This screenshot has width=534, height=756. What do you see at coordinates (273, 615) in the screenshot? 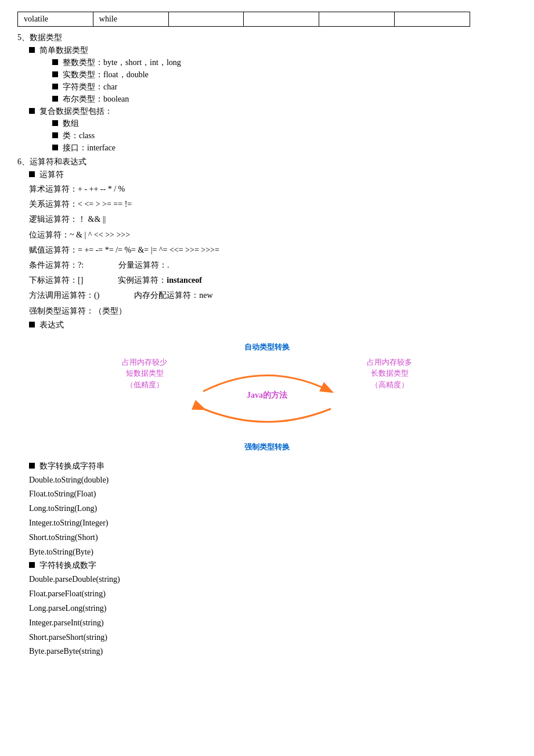
I see `str-to-num-list: Double.parseDouble(string) Float.parseFl…` at bounding box center [273, 615].